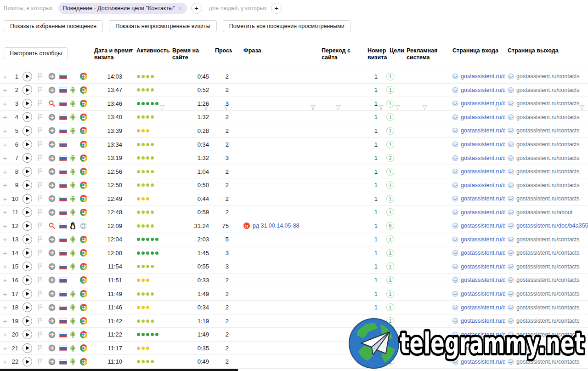 Image resolution: width=588 pixels, height=371 pixels. Describe the element at coordinates (294, 199) in the screenshot. I see `table-row: + 10 12:49 0:44 2 1 1 gostassistent.ru/d…` at that location.